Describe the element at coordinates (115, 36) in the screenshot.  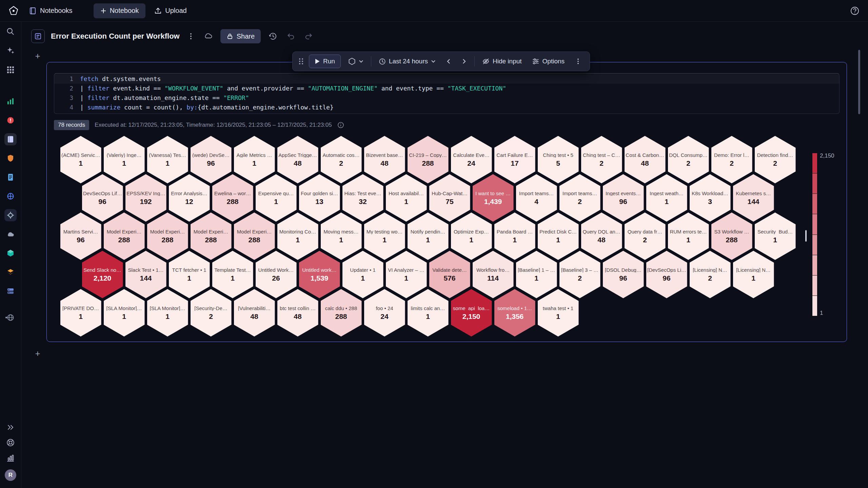
I see `page-title: Error Execution Count per Workflow` at that location.